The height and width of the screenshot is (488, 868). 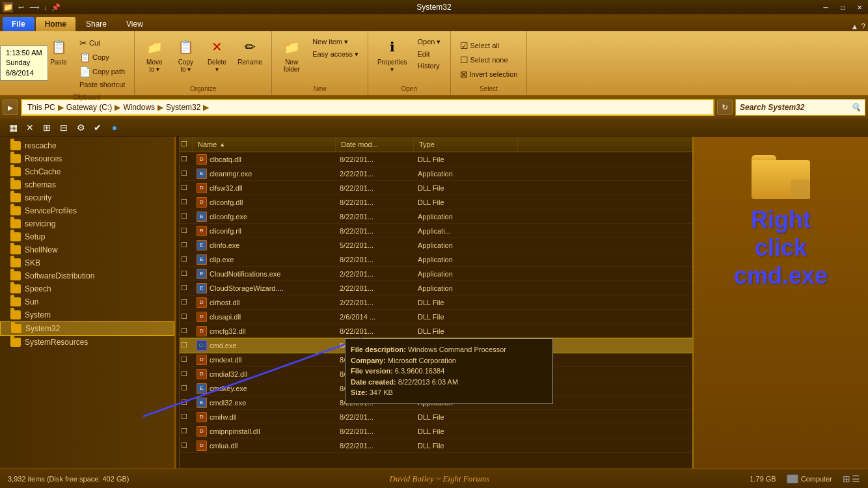 I want to click on file-row-clbcatq: ☐ D clbcatq.dll 8/22/201... DLL File, so click(x=436, y=159).